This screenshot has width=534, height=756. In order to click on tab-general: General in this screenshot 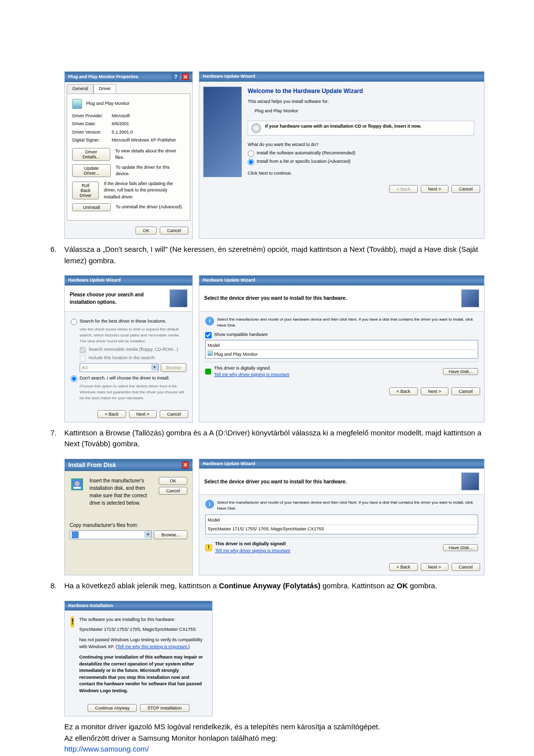, I will do `click(80, 89)`.